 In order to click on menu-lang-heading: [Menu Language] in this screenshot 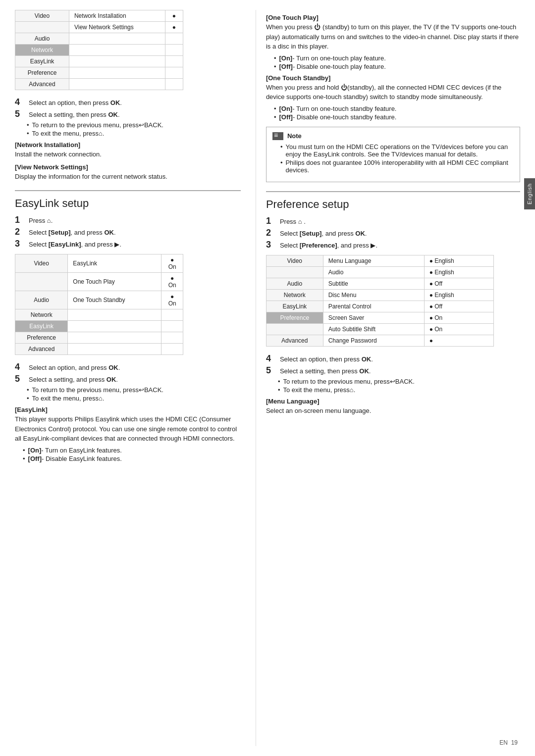, I will do `click(393, 401)`.